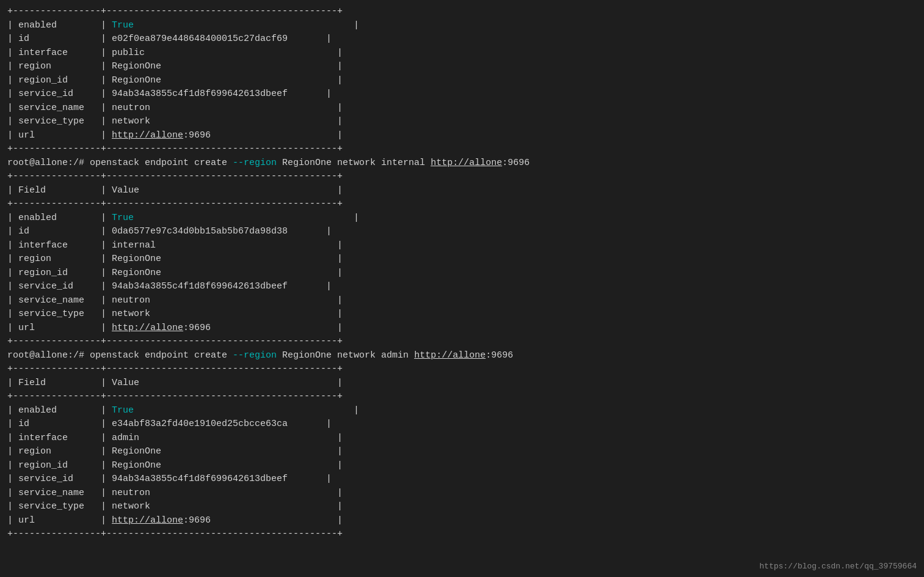 The height and width of the screenshot is (577, 924). Describe the element at coordinates (462, 466) in the screenshot. I see `table3-row-regionid: | region_id | RegionOne |` at that location.